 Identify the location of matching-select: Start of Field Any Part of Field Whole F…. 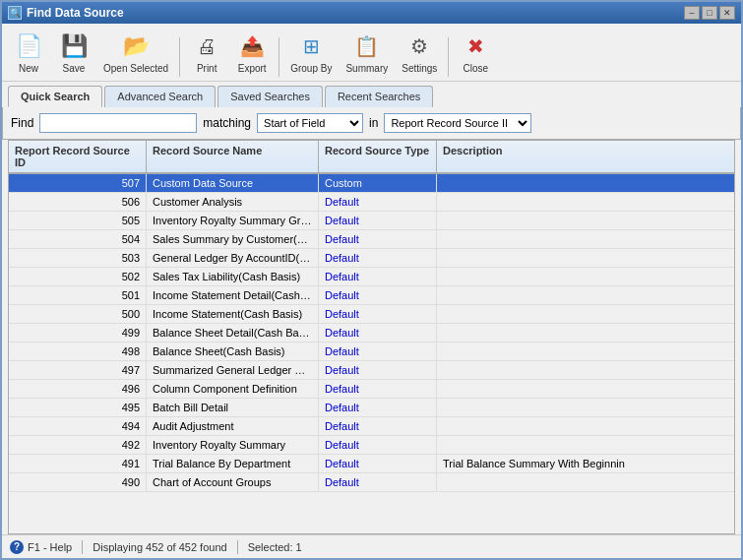
(310, 123).